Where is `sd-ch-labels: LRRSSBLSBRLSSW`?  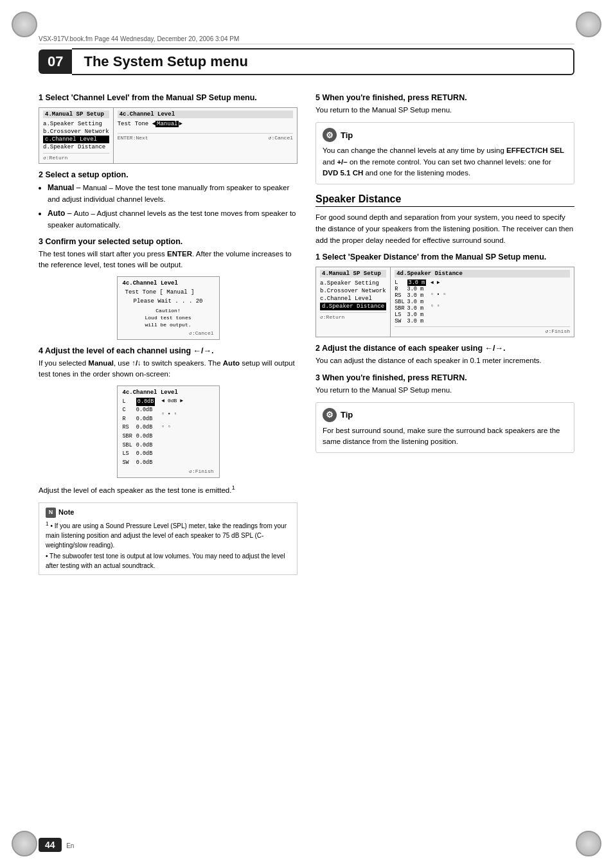
sd-ch-labels: LRRSSBLSBRLSSW is located at coordinates (400, 302).